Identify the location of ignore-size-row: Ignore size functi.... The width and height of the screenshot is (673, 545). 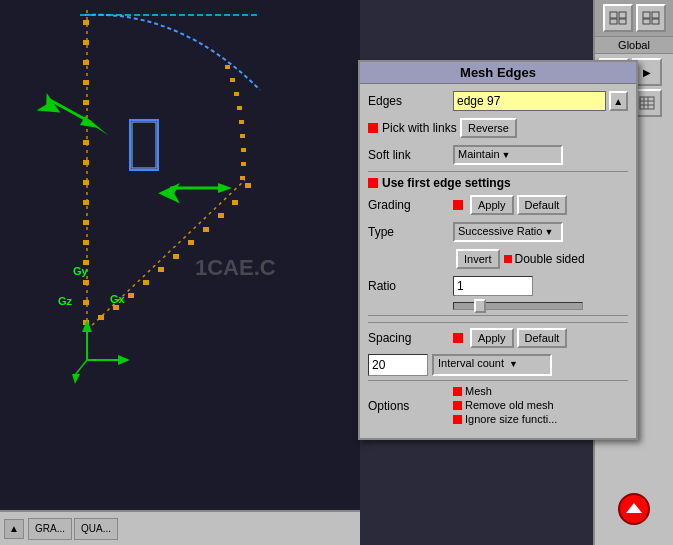
(505, 419).